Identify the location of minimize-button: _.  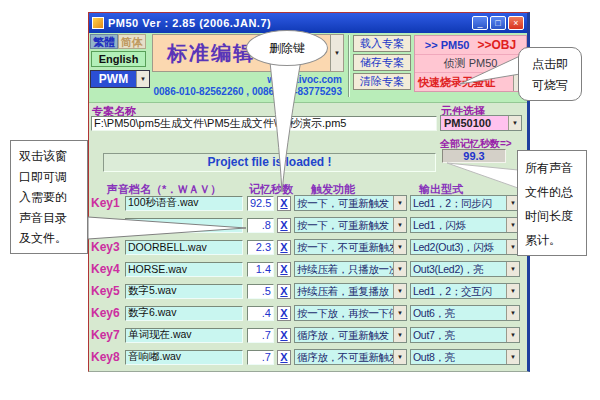
(480, 23).